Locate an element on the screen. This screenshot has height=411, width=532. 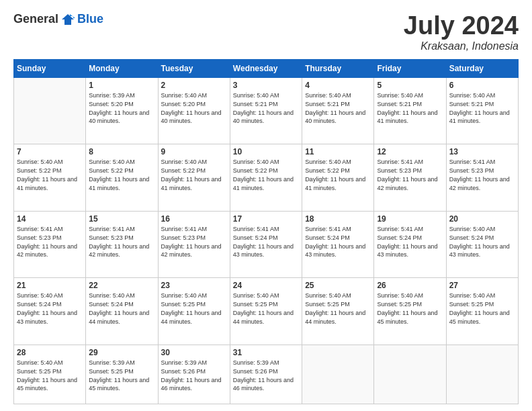
day-cell: 28Sunrise: 5:40 AMSunset: 5:25 PMDayligh… is located at coordinates (50, 374).